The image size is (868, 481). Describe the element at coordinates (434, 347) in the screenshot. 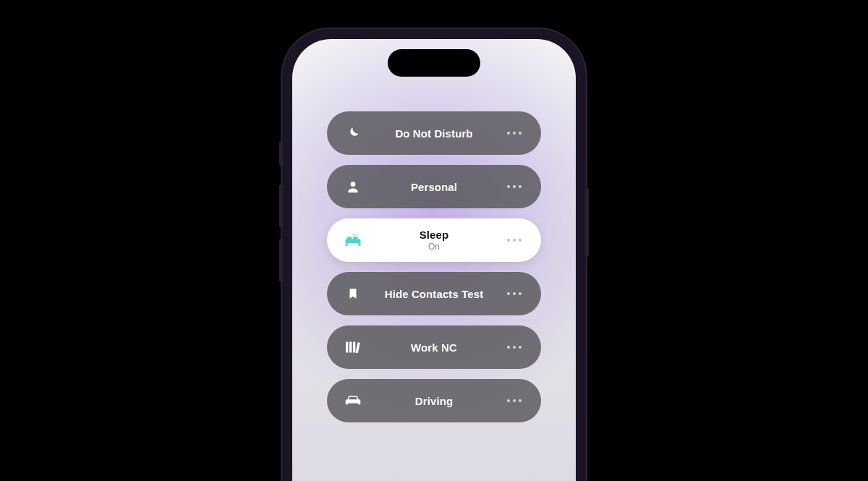

I see `focus-item-work-nc: Work NC` at that location.